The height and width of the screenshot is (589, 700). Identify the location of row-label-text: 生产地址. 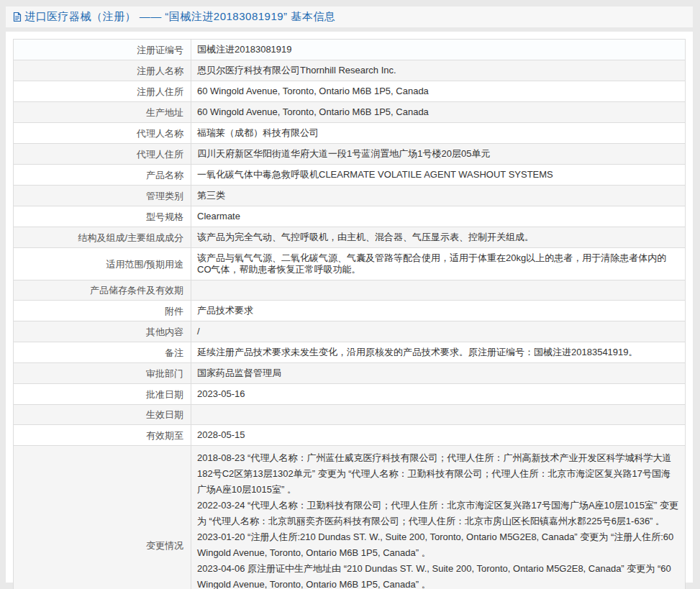
(165, 112).